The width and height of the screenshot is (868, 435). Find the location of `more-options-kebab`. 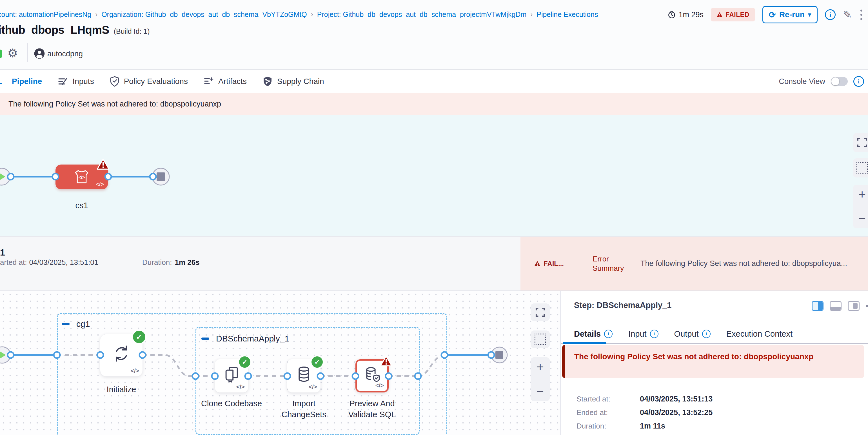

more-options-kebab is located at coordinates (861, 15).